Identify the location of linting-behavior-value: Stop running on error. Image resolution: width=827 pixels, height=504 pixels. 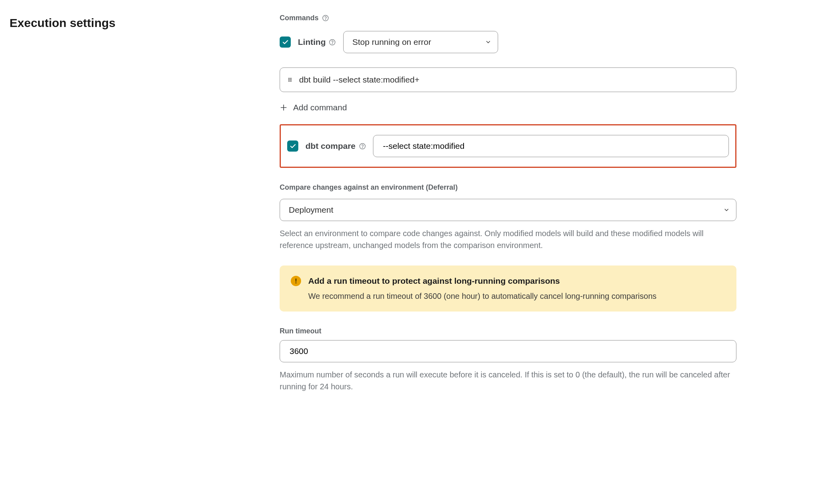
(392, 42).